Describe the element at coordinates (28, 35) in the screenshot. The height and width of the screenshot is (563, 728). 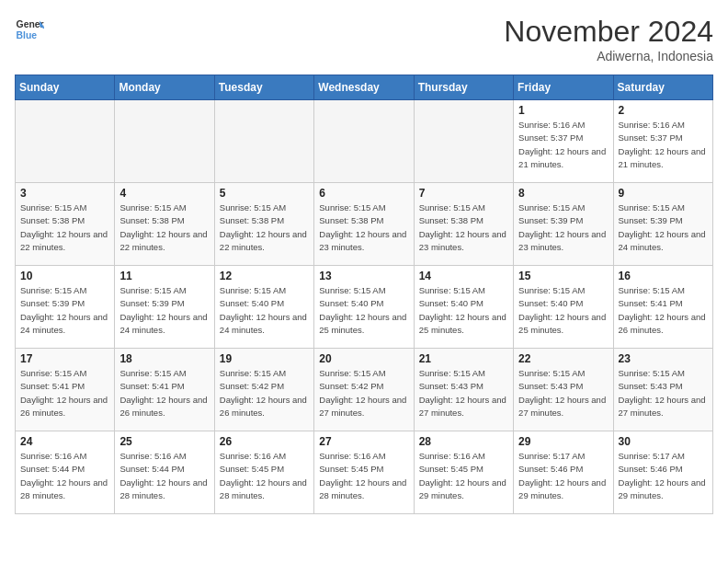
I see `svg-text: Blue` at that location.